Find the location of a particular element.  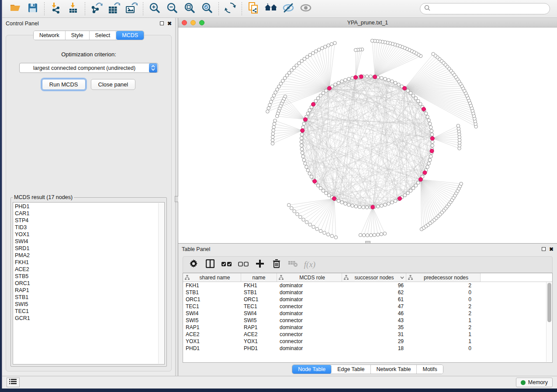

result-list-item: ORC1 is located at coordinates (86, 283).